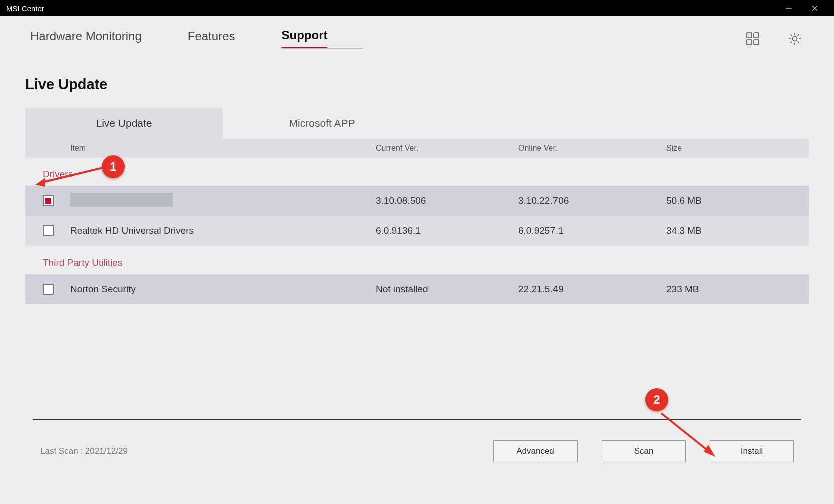 This screenshot has height=504, width=834. What do you see at coordinates (417, 260) in the screenshot?
I see `section-third-party: Third Party Utilities` at bounding box center [417, 260].